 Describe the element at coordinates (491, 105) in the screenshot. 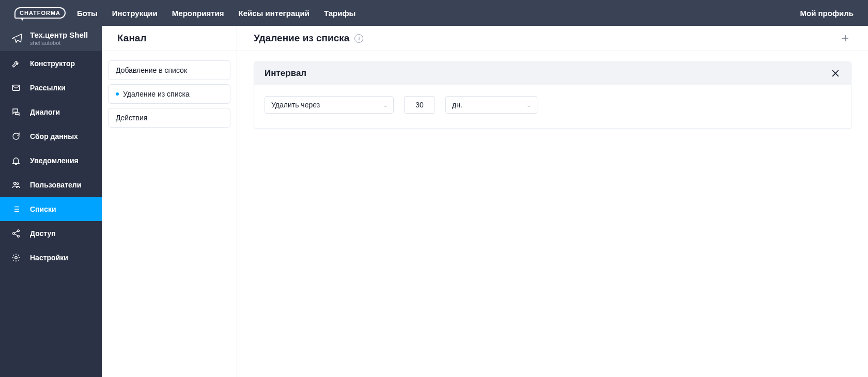

I see `unit-select: дн.` at that location.